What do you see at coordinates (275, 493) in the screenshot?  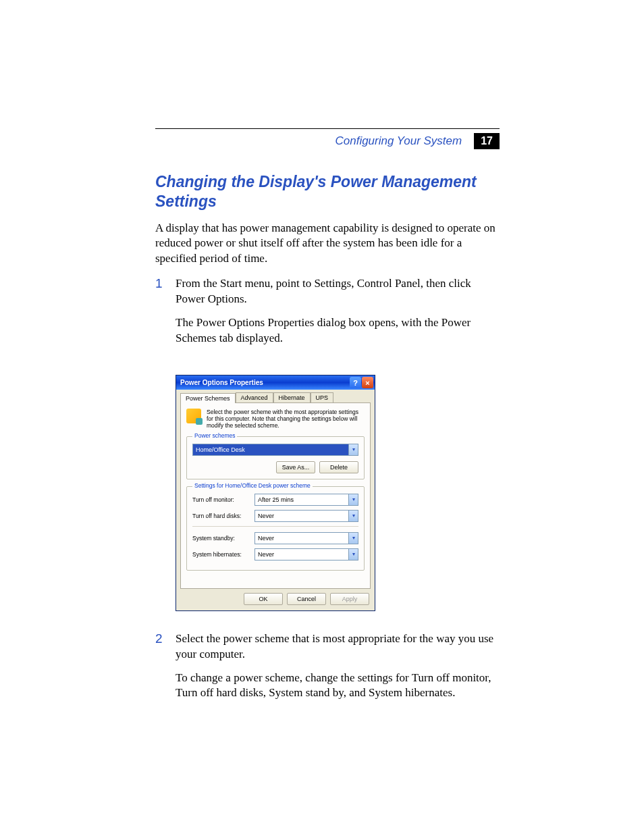 I see `power-options-dialog: Power Options Properties ? × Power Schem…` at bounding box center [275, 493].